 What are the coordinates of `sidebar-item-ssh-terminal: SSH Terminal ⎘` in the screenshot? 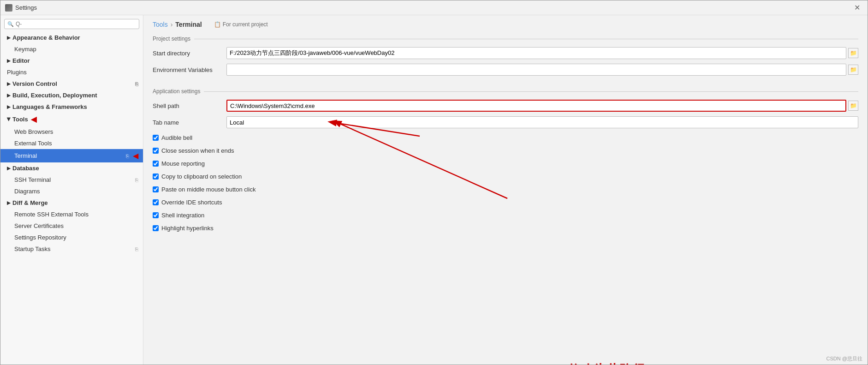 It's located at (72, 180).